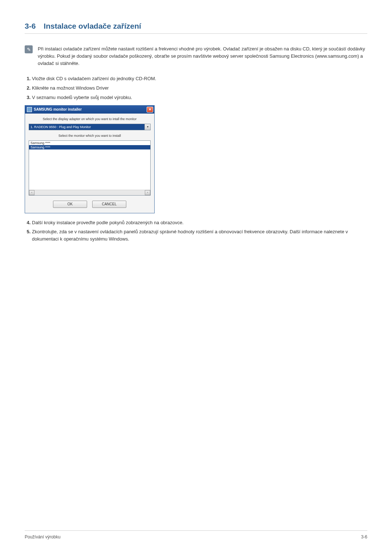 The width and height of the screenshot is (392, 554). What do you see at coordinates (30, 26) in the screenshot?
I see `section-number: 3-6` at bounding box center [30, 26].